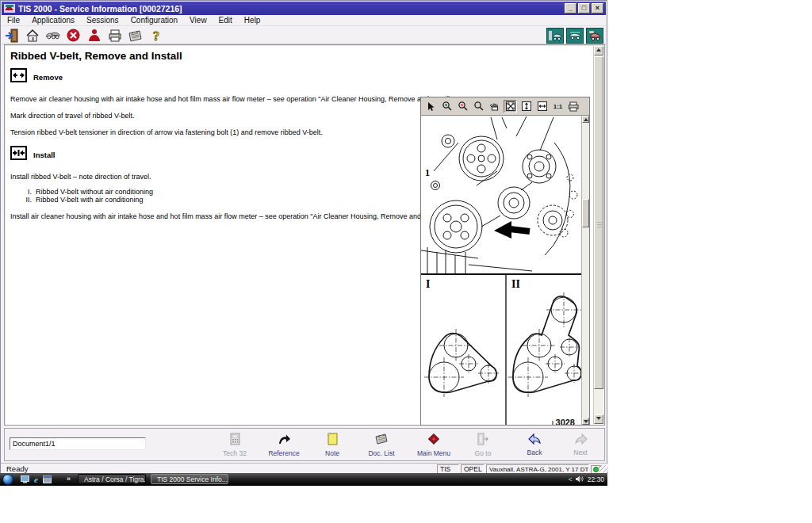  Describe the element at coordinates (36, 479) in the screenshot. I see `quick-launch-ie-icon: e` at that location.